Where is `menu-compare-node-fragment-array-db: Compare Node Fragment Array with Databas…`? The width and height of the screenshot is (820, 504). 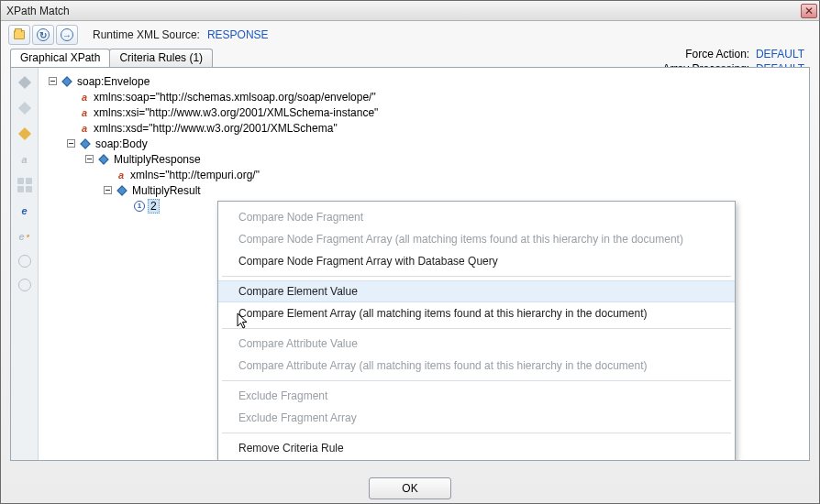 menu-compare-node-fragment-array-db: Compare Node Fragment Array with Databas… is located at coordinates (477, 261).